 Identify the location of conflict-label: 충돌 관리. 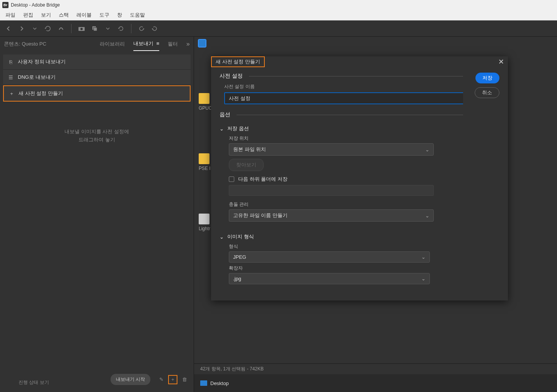
(344, 205).